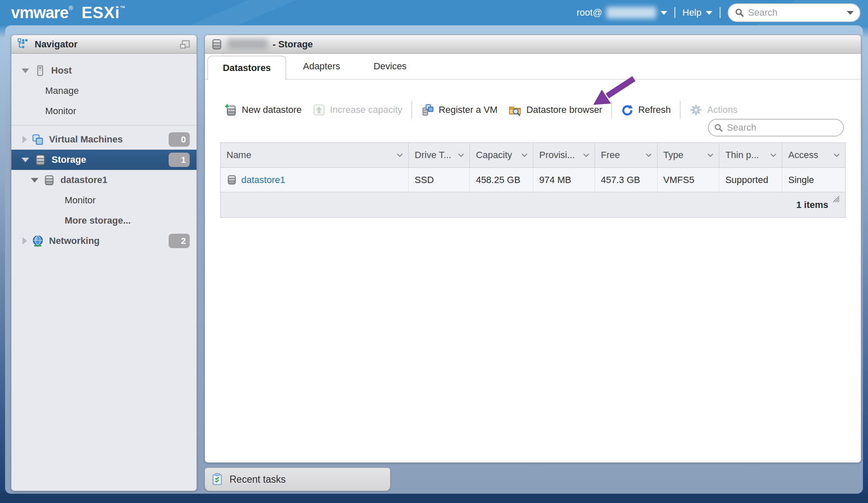  Describe the element at coordinates (104, 200) in the screenshot. I see `sidebar-item-datastore1-monitor: Monitor` at that location.